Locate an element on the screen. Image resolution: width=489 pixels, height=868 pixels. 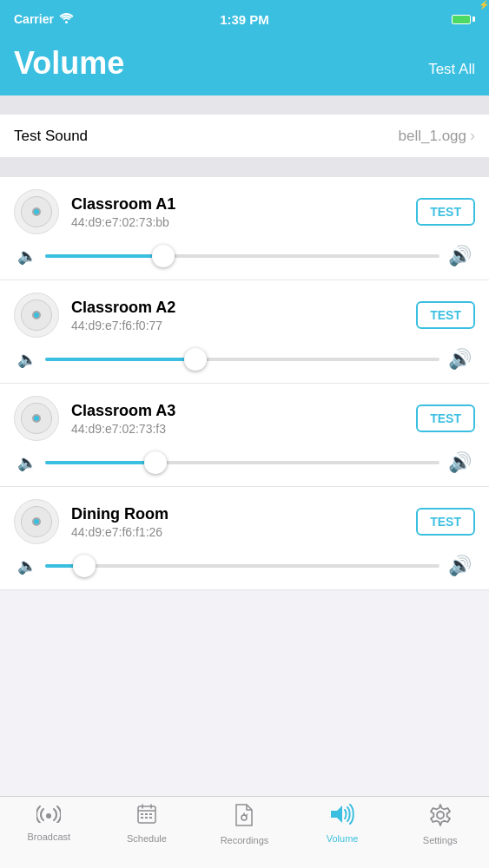
status-left: Carrier is located at coordinates (43, 19).